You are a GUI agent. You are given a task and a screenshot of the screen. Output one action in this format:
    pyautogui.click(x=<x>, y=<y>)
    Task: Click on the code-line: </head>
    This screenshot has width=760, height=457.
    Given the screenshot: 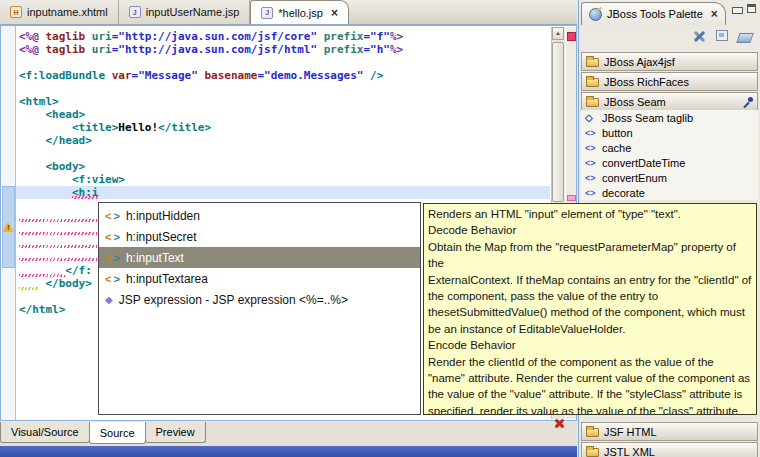 What is the action you would take?
    pyautogui.click(x=283, y=140)
    